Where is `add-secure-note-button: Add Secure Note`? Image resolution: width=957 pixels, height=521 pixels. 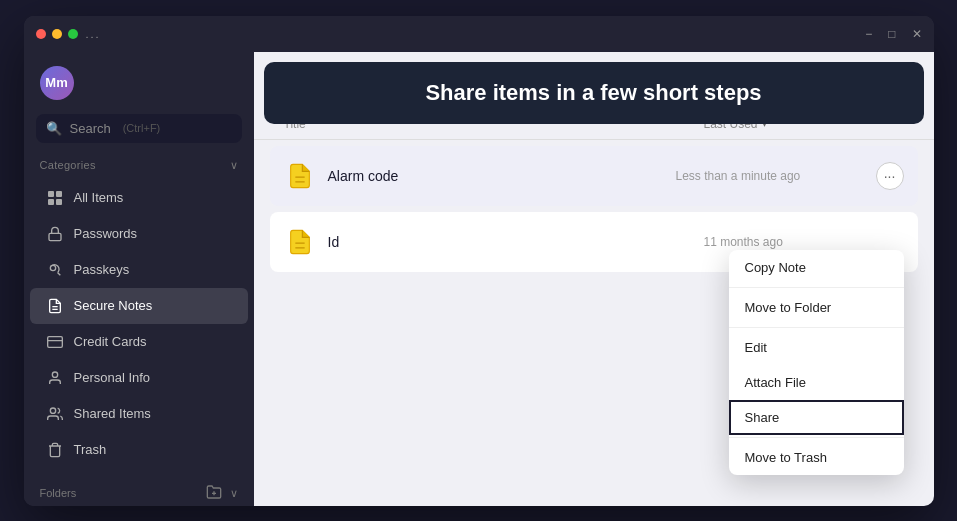
add-secure-note-button: Add Secure Note is located at coordinates (836, 88).